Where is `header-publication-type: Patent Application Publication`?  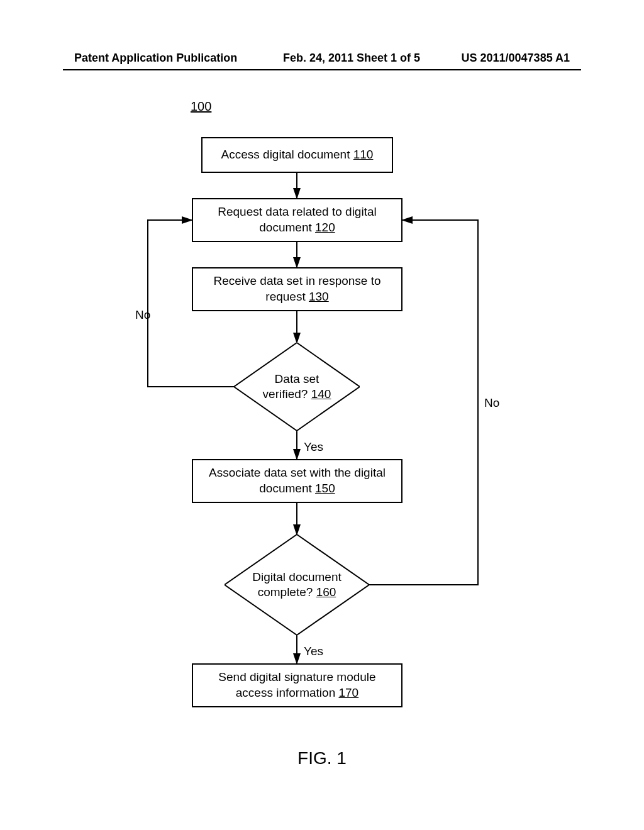
header-publication-type: Patent Application Publication is located at coordinates (156, 58).